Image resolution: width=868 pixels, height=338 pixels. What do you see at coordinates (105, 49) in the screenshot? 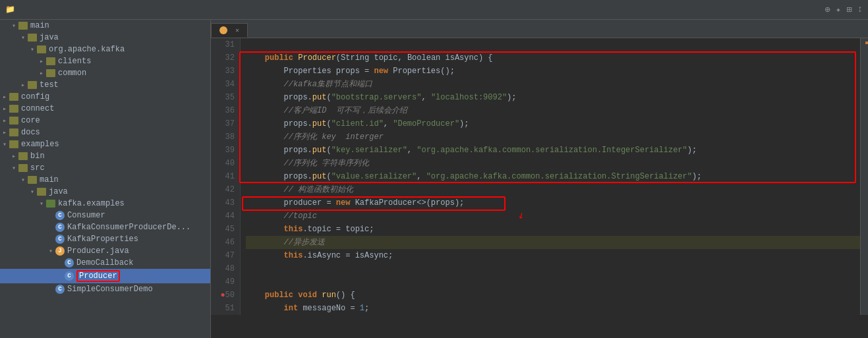
I see `tree-item-org.apache.kafka: ▾org.apache.kafka` at bounding box center [105, 49].